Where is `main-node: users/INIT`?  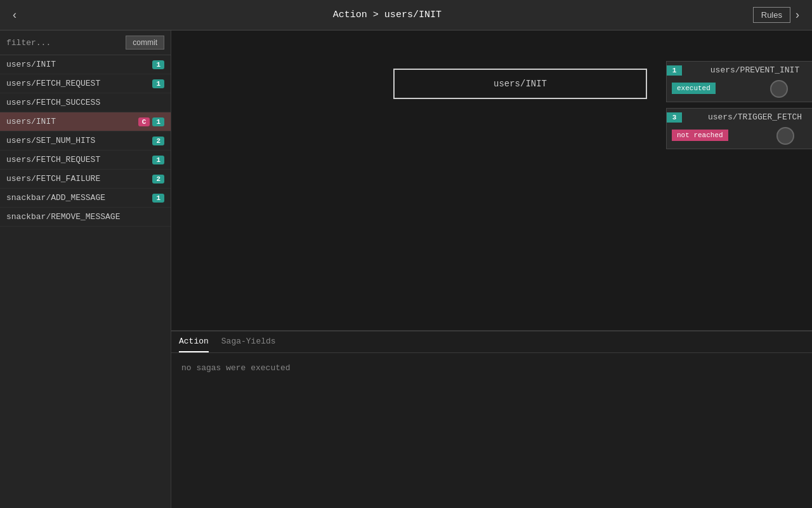 main-node: users/INIT is located at coordinates (520, 84).